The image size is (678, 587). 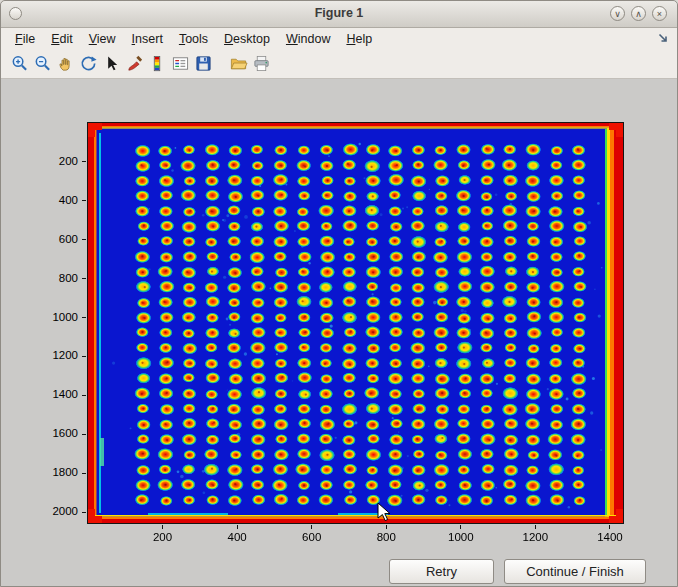 What do you see at coordinates (157, 64) in the screenshot?
I see `insert-colorbar-button` at bounding box center [157, 64].